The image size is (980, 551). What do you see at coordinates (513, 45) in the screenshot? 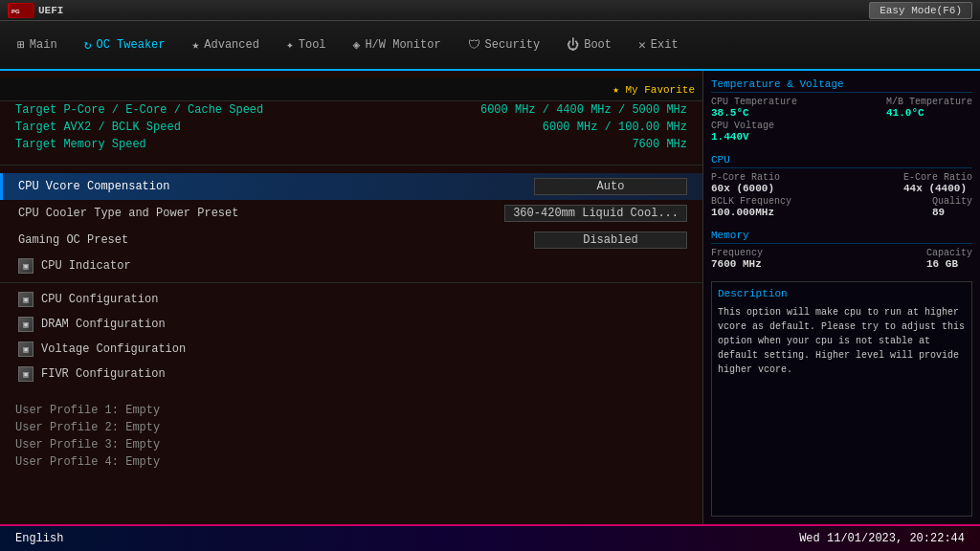
I see `nav-security-label: Security` at bounding box center [513, 45].